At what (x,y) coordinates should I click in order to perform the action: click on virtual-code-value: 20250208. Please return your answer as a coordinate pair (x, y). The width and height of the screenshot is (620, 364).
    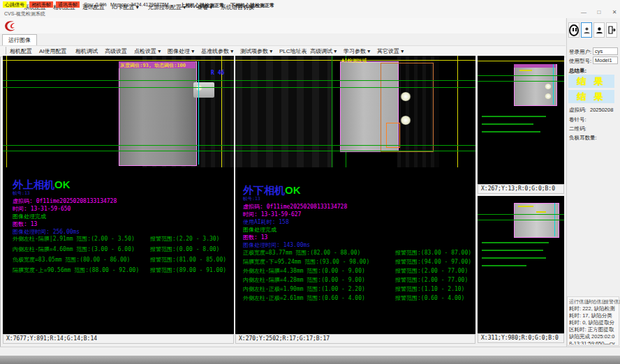
    Looking at the image, I should click on (602, 110).